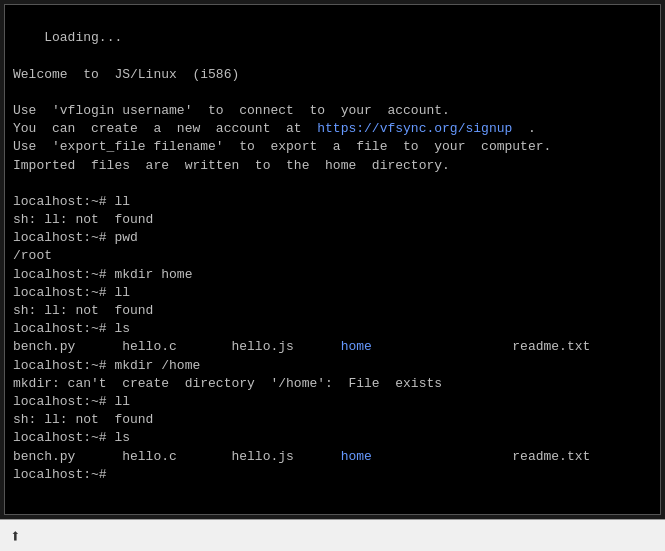 The height and width of the screenshot is (551, 665). Describe the element at coordinates (72, 292) in the screenshot. I see `prompt-ll-2: localhost:~# ll` at that location.